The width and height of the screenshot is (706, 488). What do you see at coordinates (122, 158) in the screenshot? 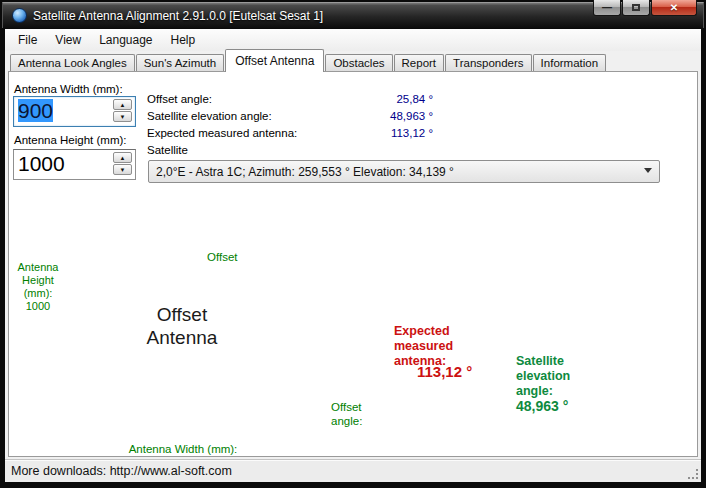
I see `height-spin-up-button: ▲` at bounding box center [122, 158].